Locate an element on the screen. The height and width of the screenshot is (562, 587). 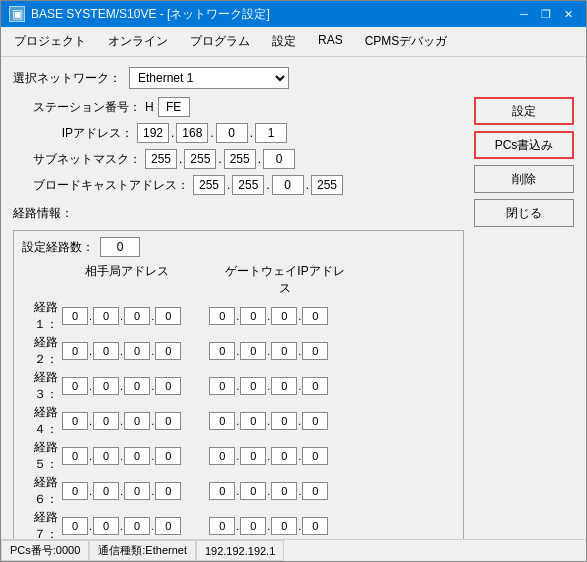
r3-p4 is located at coordinates (168, 386).